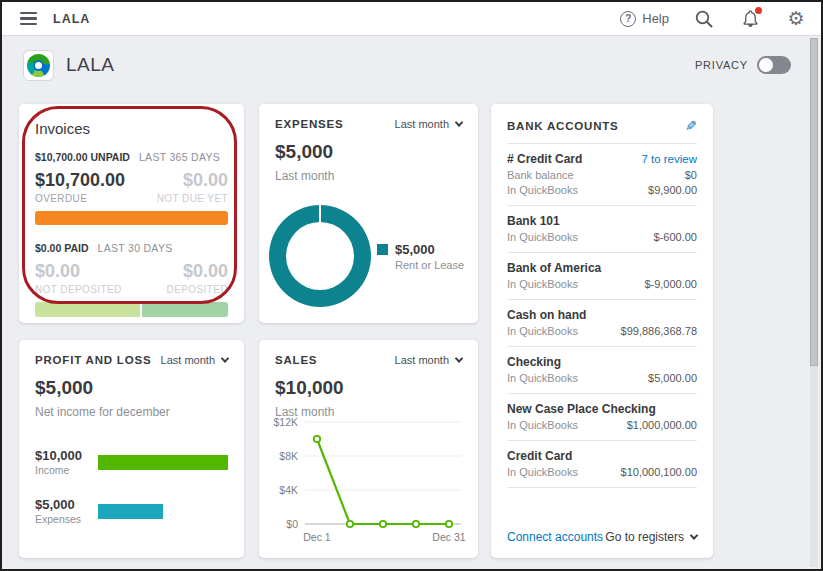  What do you see at coordinates (292, 524) in the screenshot?
I see `svg-text: $0` at bounding box center [292, 524].